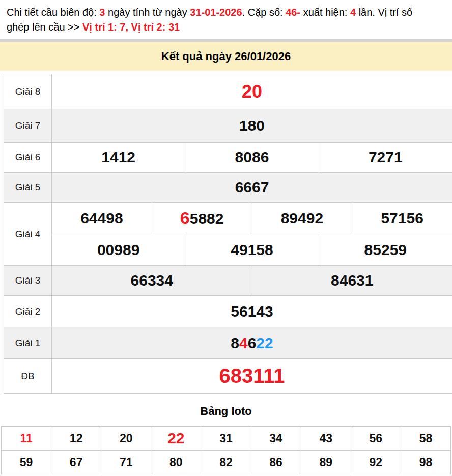 This screenshot has width=452, height=476. What do you see at coordinates (252, 234) in the screenshot?
I see `prize-cells: 64498658828949257156009894915885259` at bounding box center [252, 234].